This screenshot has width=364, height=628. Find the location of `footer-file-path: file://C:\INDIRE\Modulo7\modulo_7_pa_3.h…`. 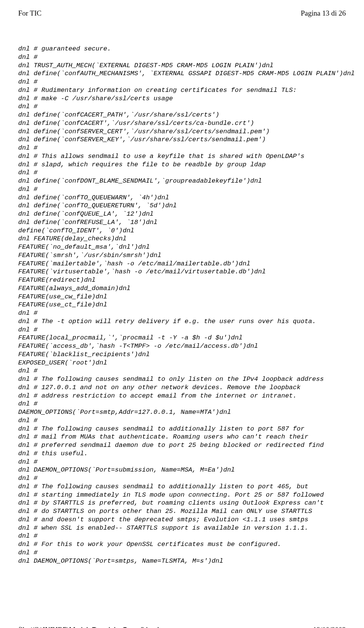

footer-file-path: file://C:\INDIRE\Modulo7\modulo_7_pa_3.h… is located at coordinates (89, 627).